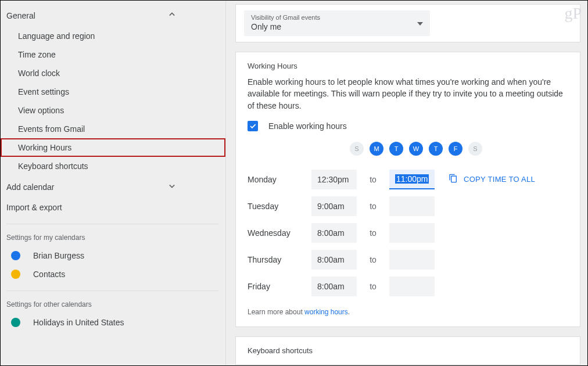 The width and height of the screenshot is (588, 366). I want to click on schedule-row-monday: Monday 12:30pm to 11:00pm COPY TIME TO A…, so click(408, 180).